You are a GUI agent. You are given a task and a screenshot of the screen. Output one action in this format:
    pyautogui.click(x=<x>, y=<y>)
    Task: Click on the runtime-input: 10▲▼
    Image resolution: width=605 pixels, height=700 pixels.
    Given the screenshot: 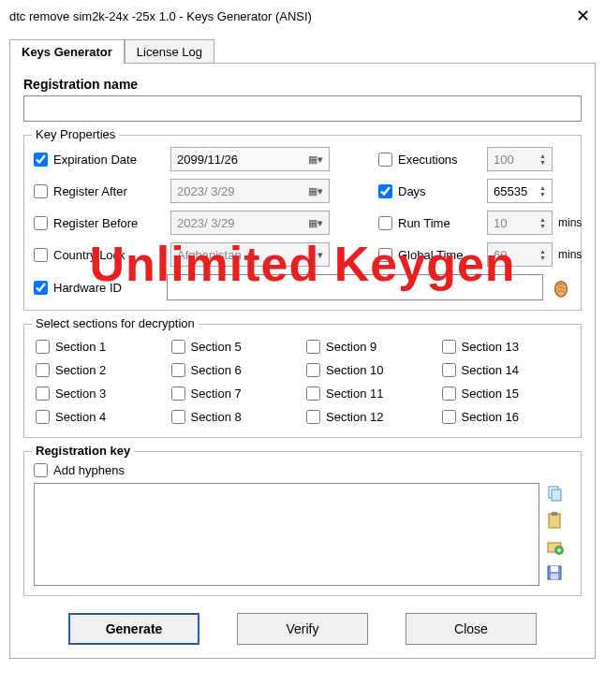 What is the action you would take?
    pyautogui.click(x=520, y=223)
    